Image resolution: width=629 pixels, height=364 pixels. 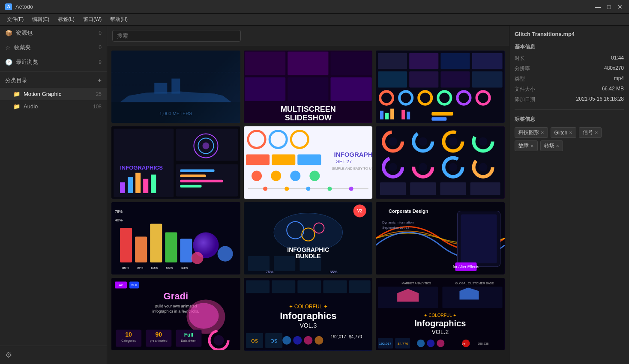 What do you see at coordinates (600, 99) in the screenshot?
I see `date-val: 2021-05-16 16:18:28` at bounding box center [600, 99].